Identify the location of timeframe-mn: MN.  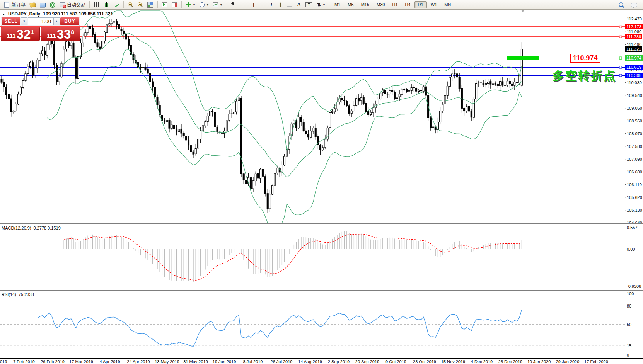
(448, 5).